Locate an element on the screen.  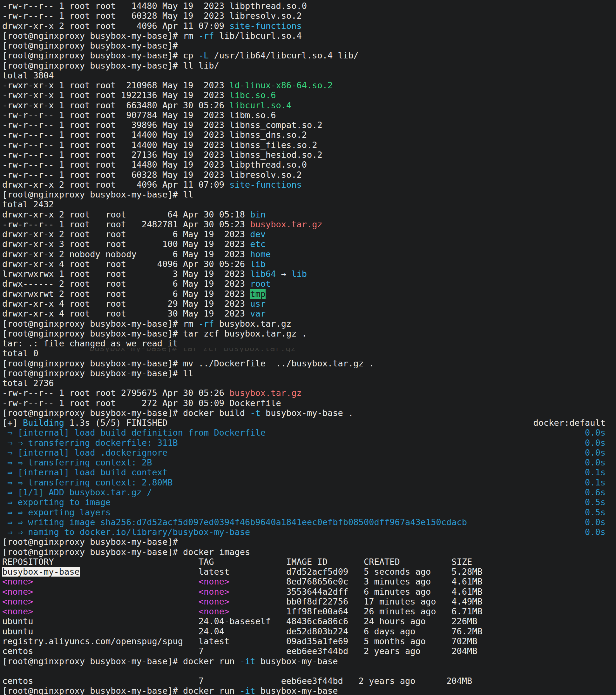
terminal-line: ⇒ ⇒ transferring context: 2.80MB0.1s is located at coordinates (309, 482).